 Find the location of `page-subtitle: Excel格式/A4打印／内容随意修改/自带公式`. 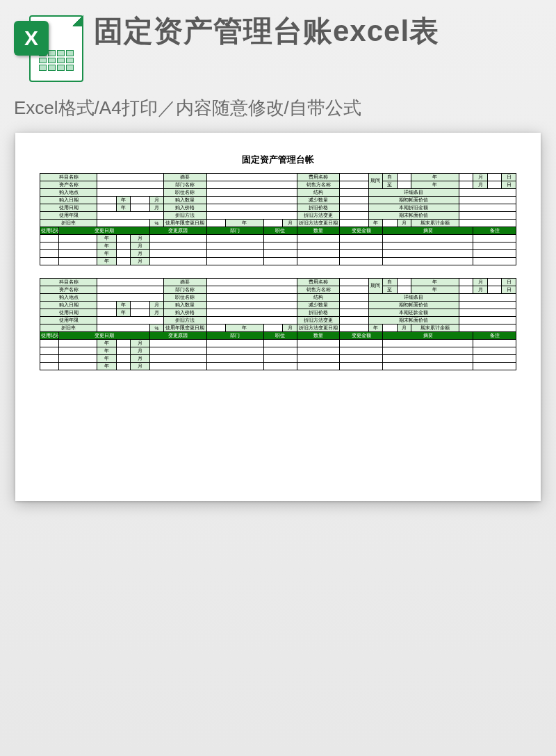

page-subtitle: Excel格式/A4打印／内容随意修改/自带公式 is located at coordinates (278, 111).